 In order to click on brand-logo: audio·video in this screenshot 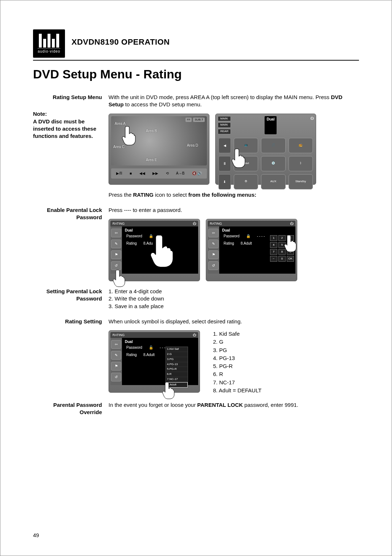, I will do `click(49, 44)`.